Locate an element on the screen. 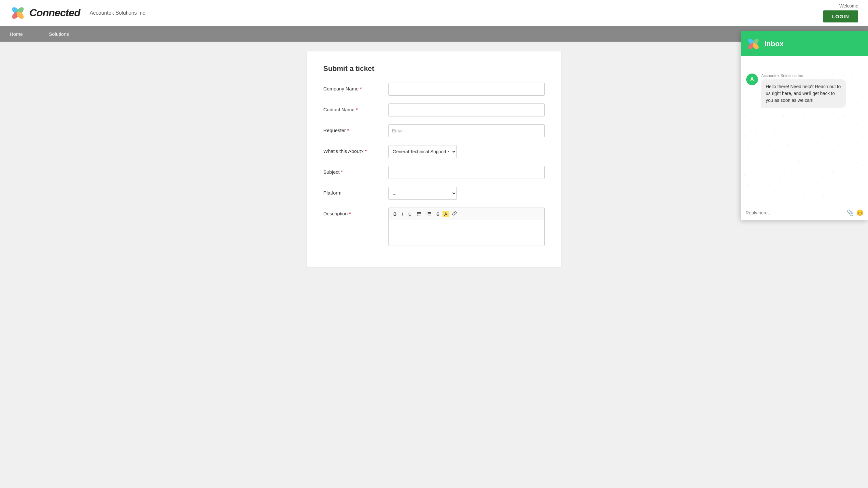 This screenshot has height=488, width=868. platform-label: Platform is located at coordinates (356, 191).